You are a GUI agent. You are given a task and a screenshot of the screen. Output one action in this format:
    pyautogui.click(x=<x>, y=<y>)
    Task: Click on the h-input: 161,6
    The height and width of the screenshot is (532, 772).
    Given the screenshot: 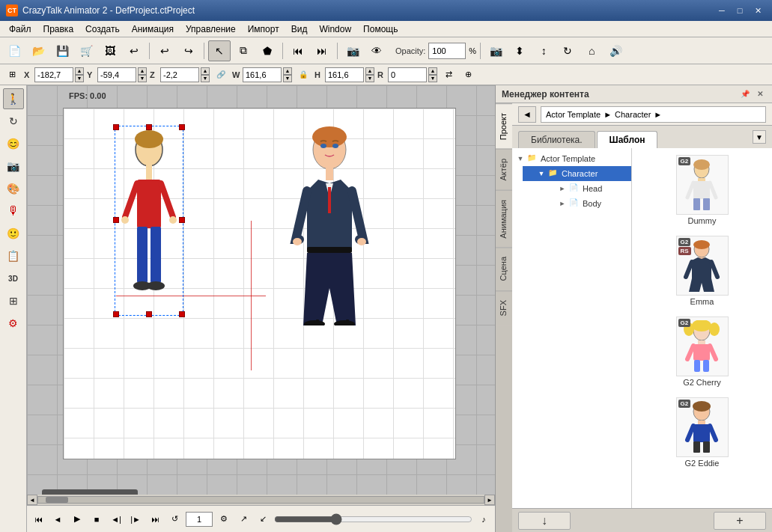 What is the action you would take?
    pyautogui.click(x=344, y=75)
    